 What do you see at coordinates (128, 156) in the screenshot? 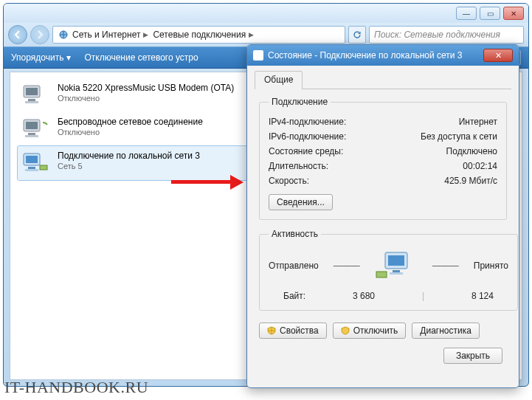
I see `list-item-title: Подключение по локальной сети 3` at bounding box center [128, 156].